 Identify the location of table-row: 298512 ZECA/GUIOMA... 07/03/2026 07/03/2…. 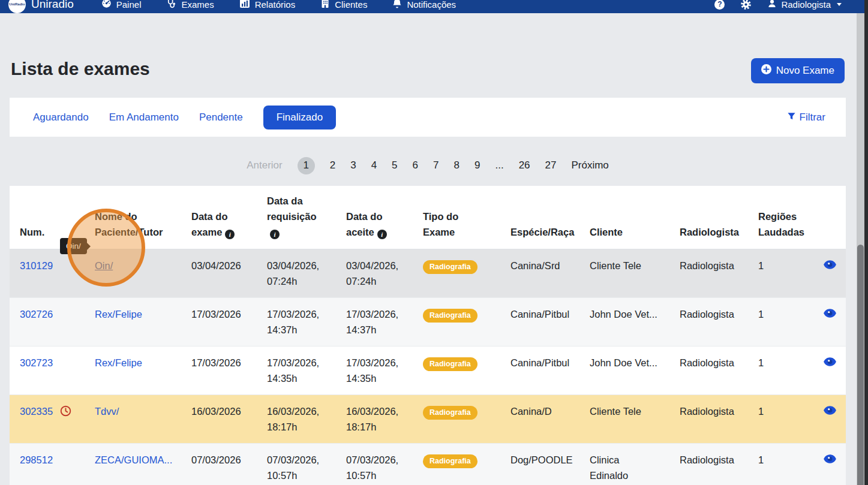
(428, 464).